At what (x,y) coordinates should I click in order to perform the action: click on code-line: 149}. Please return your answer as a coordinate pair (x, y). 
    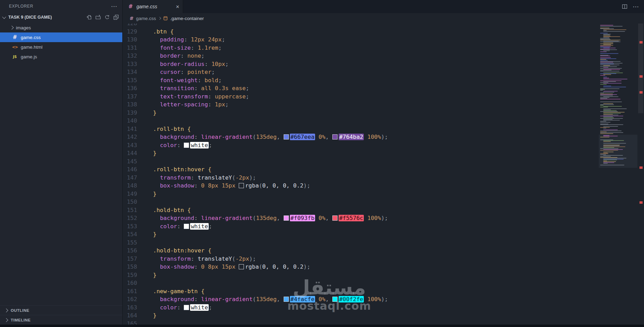
    Looking at the image, I should click on (380, 194).